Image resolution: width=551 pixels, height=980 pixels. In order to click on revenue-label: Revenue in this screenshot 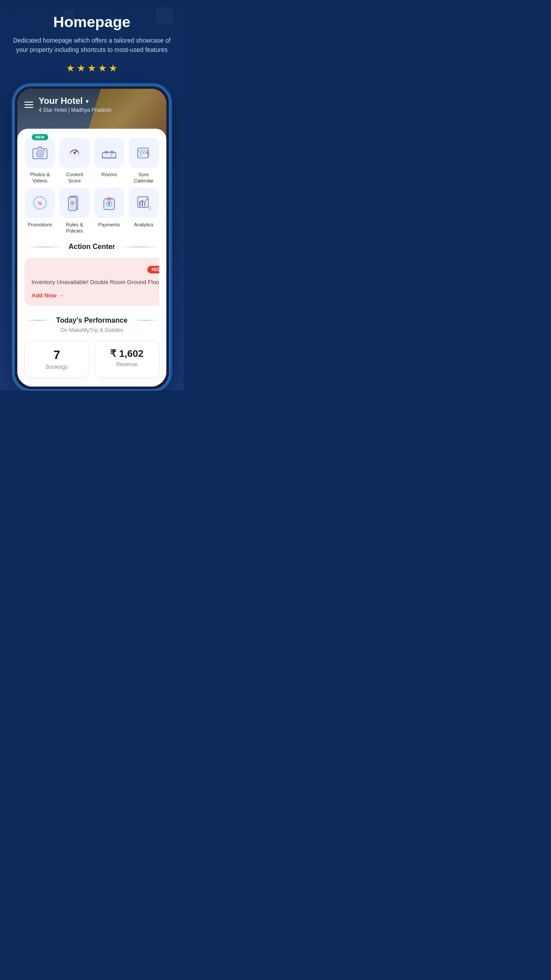, I will do `click(127, 364)`.